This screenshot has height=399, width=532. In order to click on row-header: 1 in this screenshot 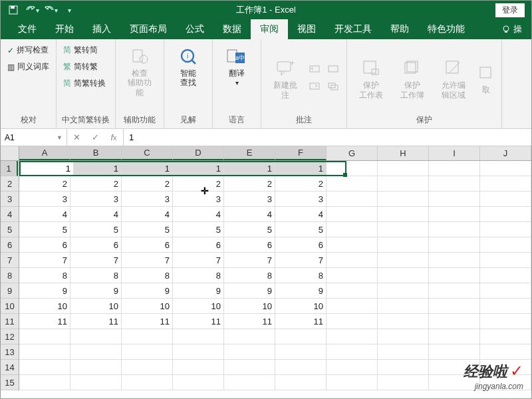, I will do `click(9, 169)`.